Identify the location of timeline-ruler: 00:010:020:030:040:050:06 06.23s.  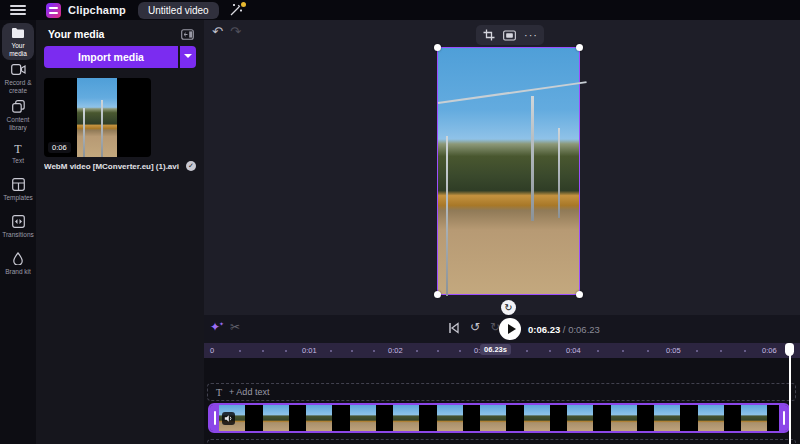
(502, 350).